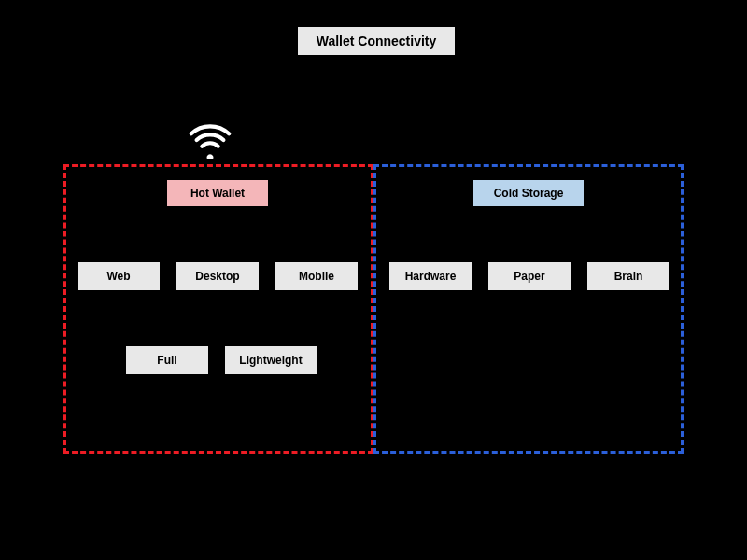 The width and height of the screenshot is (747, 560). I want to click on hot-item-desktop: Desktop, so click(218, 276).